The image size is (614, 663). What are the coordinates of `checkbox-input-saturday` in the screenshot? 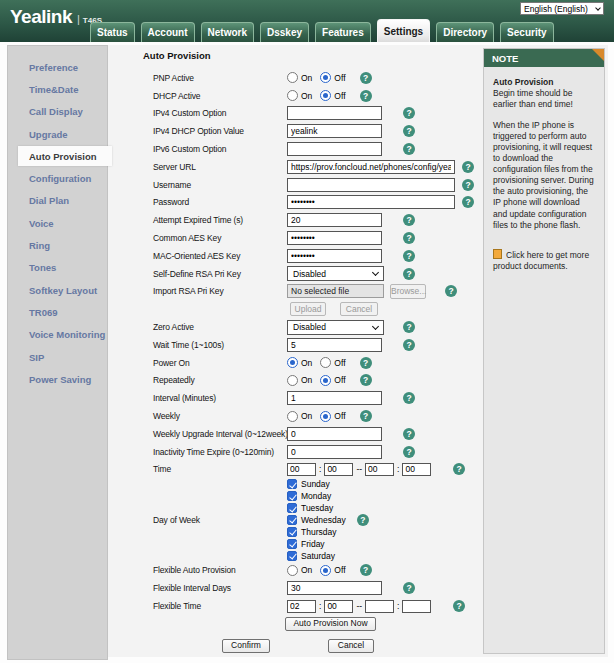 It's located at (292, 556).